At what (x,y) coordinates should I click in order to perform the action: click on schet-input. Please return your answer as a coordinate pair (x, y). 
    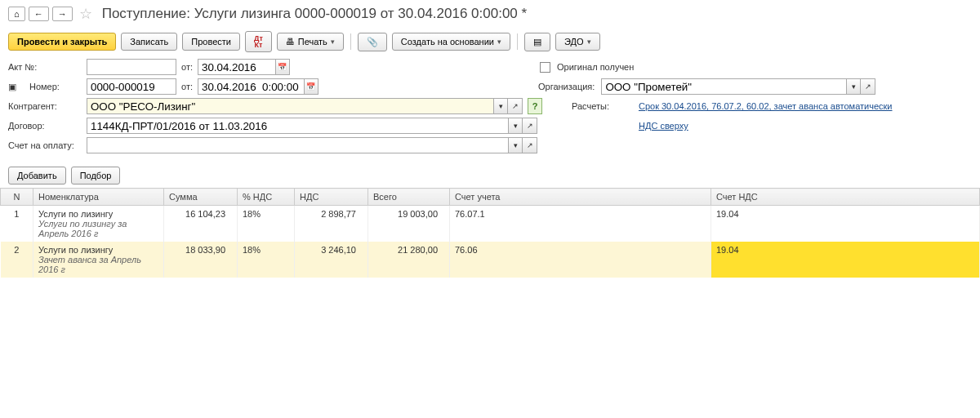
    Looking at the image, I should click on (297, 145).